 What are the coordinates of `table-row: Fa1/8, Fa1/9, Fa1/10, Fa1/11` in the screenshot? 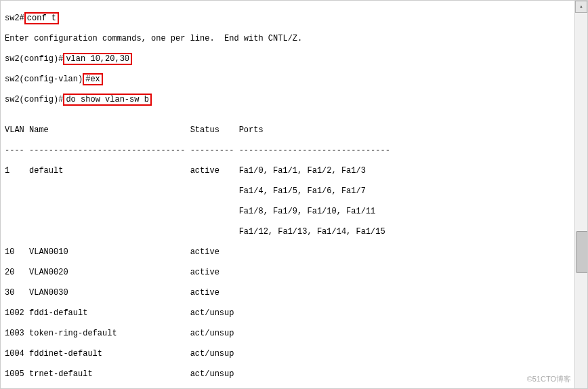 It's located at (295, 211).